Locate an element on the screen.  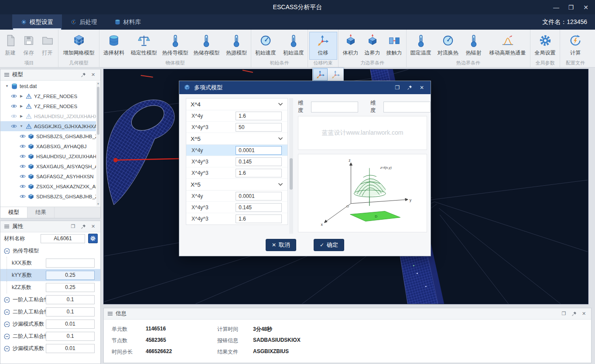
add-mesh-model-button: 增加网格模型 is located at coordinates (79, 46).